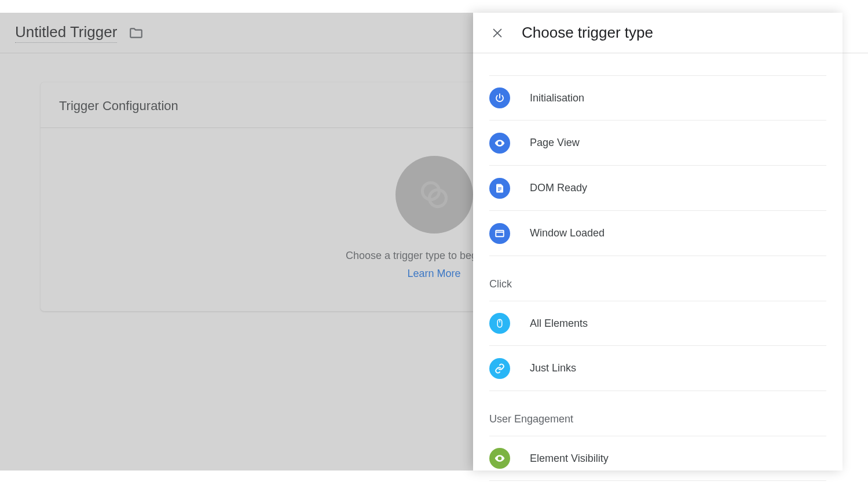 Image resolution: width=868 pixels, height=496 pixels. What do you see at coordinates (557, 99) in the screenshot?
I see `option-label: Initialisation` at bounding box center [557, 99].